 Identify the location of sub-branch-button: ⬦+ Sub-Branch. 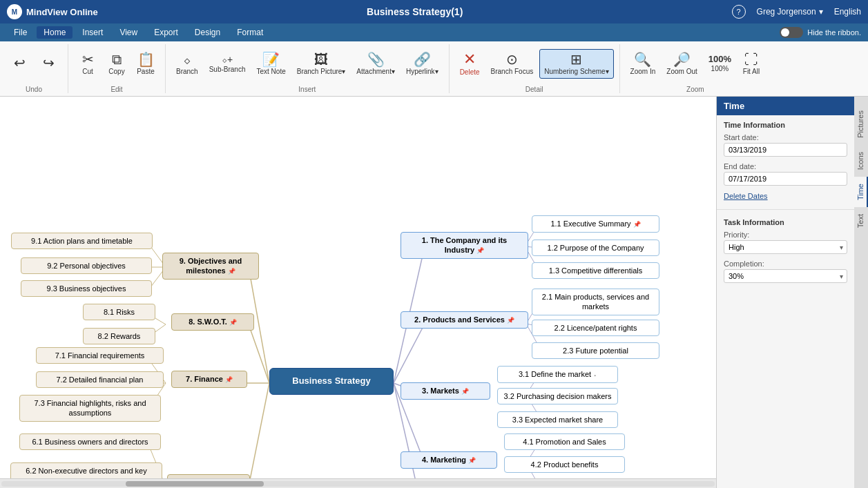
(228, 64).